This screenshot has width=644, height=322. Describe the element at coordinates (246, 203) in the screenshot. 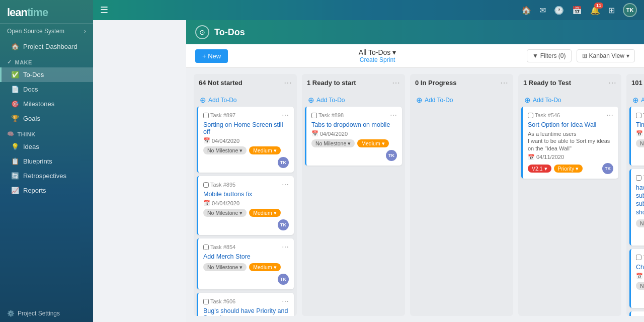

I see `card-895-date: 📅 04/04/2020` at that location.